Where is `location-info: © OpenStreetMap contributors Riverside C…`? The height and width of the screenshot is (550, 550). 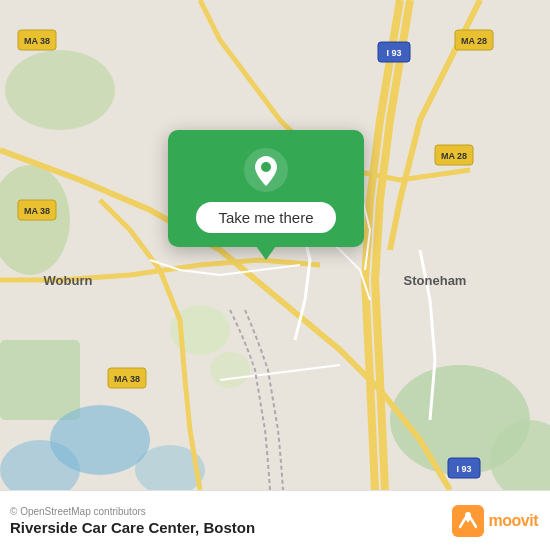
location-info: © OpenStreetMap contributors Riverside C… is located at coordinates (132, 521).